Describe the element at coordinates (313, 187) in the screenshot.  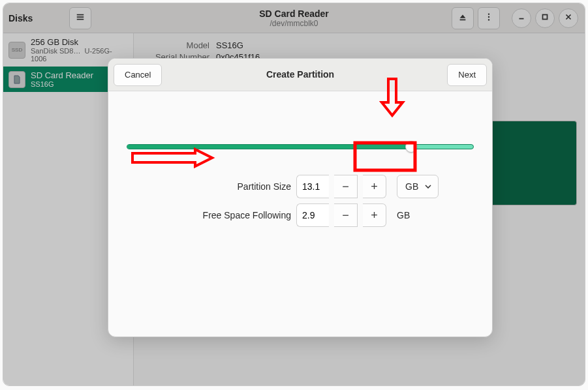
I see `partition-size-input` at that location.